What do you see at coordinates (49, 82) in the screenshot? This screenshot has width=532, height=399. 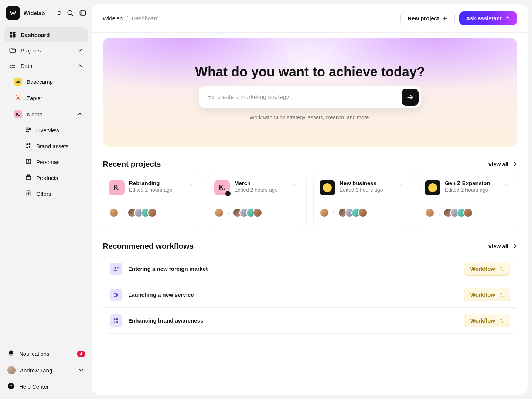 I see `data-item-basecamp: Basecamp` at bounding box center [49, 82].